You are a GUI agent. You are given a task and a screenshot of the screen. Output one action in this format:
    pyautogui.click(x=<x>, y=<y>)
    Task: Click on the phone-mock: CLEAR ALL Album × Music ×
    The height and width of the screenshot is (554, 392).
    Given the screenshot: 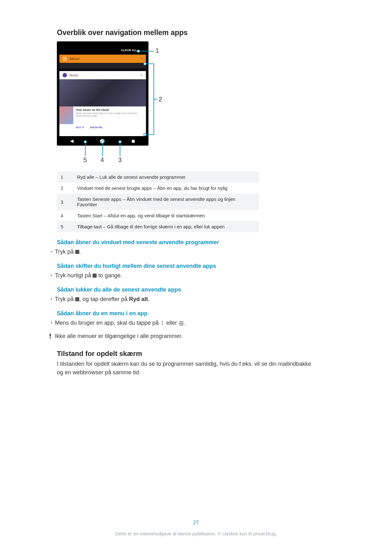 What is the action you would take?
    pyautogui.click(x=103, y=93)
    